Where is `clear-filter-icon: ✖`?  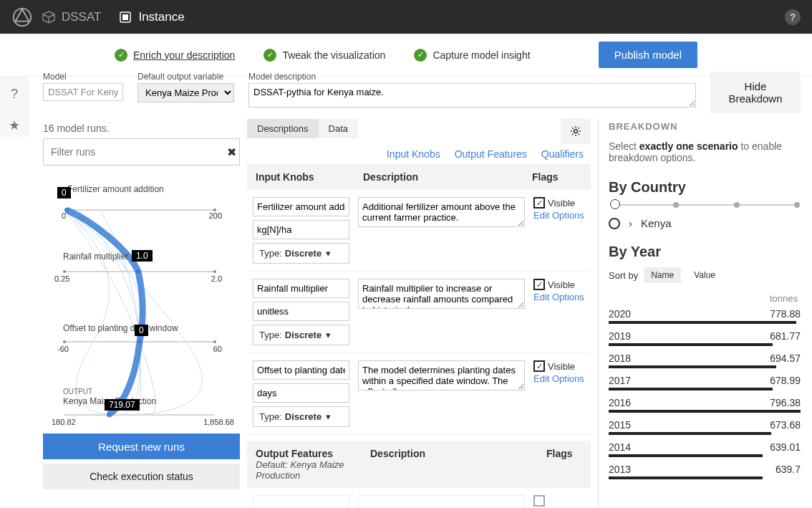
clear-filter-icon: ✖ is located at coordinates (231, 152).